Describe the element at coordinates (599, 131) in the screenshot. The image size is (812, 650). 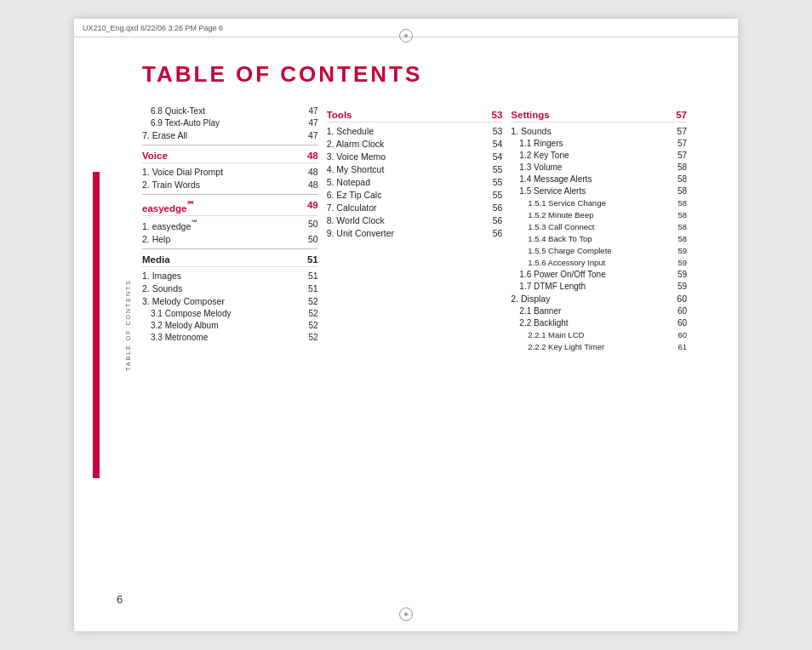
I see `list-item: 1. Sounds 57` at that location.